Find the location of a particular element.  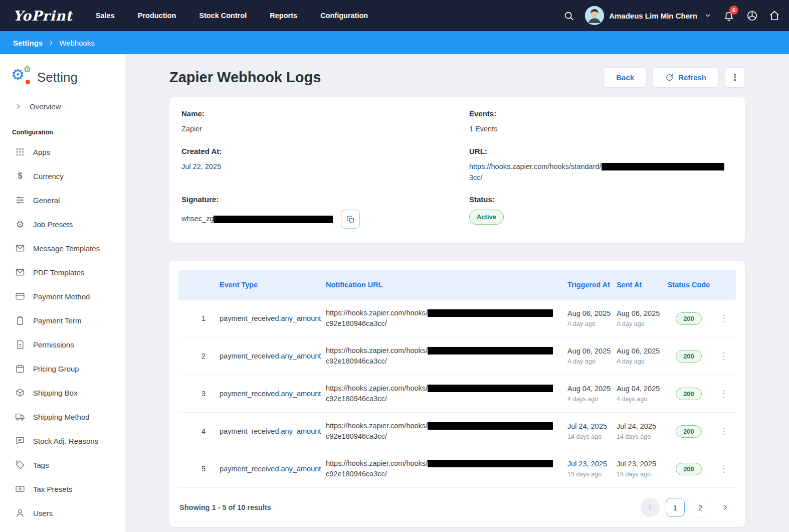

sidebar-item-payment-method: Payment Method is located at coordinates (63, 296).